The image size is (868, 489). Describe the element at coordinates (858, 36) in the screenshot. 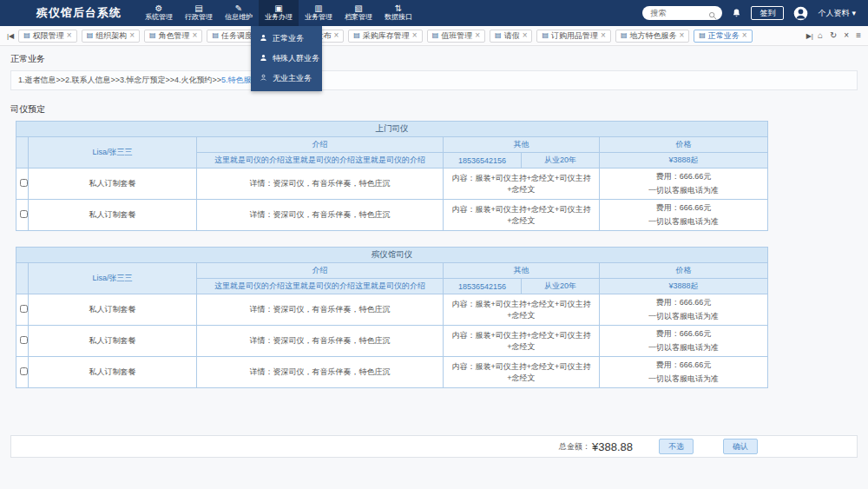

I see `tab-menu-icon: ≡` at that location.